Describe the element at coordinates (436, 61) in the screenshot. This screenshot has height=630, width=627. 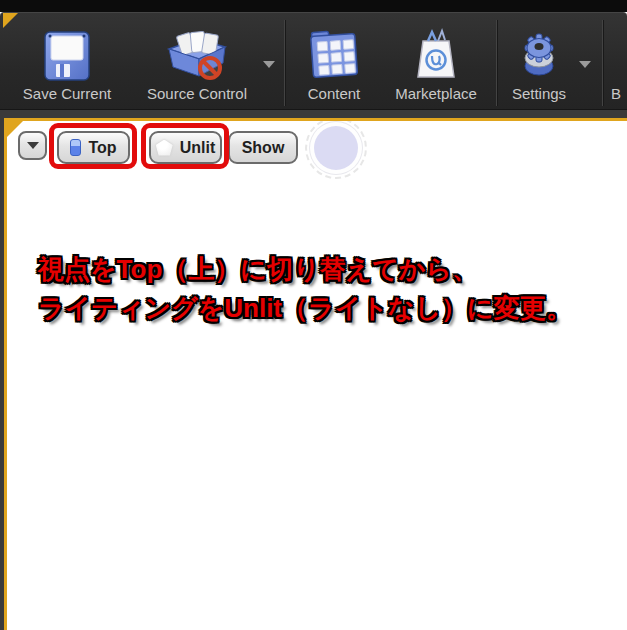
I see `marketplace-button: Marketplace` at that location.